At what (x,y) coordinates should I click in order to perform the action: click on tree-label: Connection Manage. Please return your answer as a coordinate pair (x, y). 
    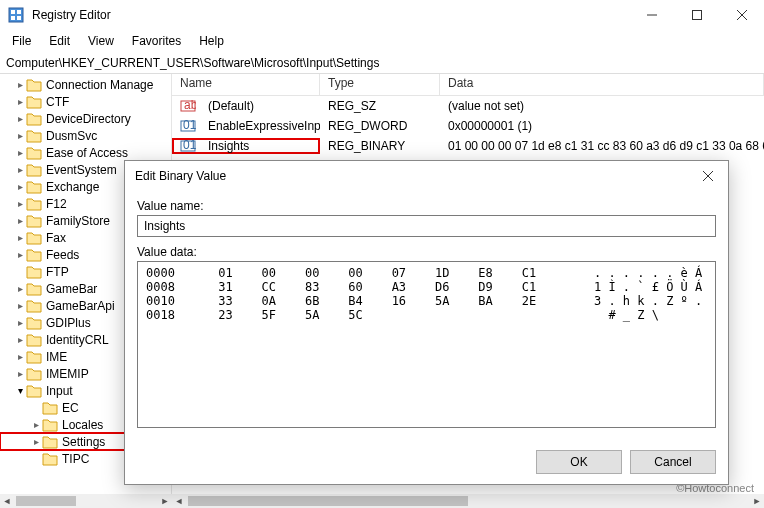
    Looking at the image, I should click on (100, 85).